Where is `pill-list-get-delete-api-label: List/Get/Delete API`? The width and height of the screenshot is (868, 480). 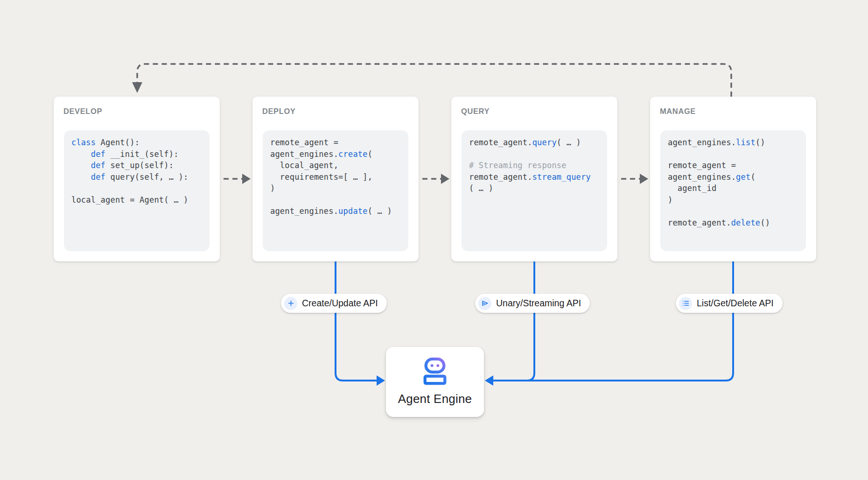 pill-list-get-delete-api-label: List/Get/Delete API is located at coordinates (735, 304).